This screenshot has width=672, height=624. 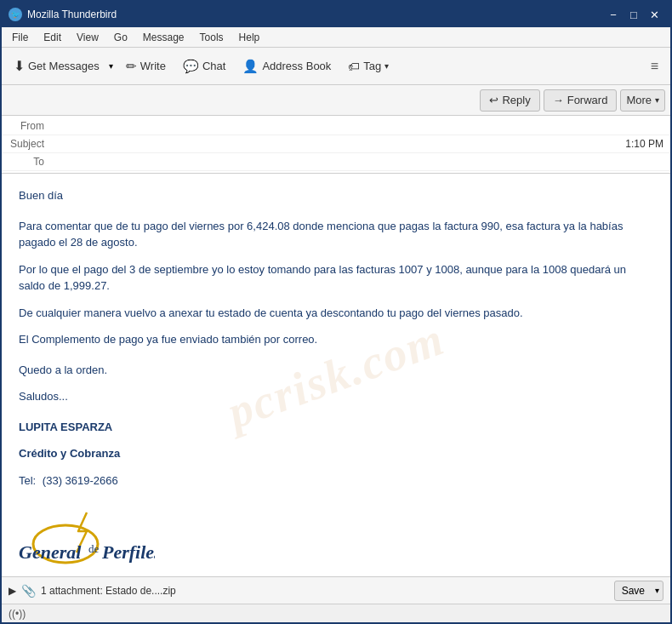 I want to click on save-dropdown-button: ▾, so click(x=657, y=591).